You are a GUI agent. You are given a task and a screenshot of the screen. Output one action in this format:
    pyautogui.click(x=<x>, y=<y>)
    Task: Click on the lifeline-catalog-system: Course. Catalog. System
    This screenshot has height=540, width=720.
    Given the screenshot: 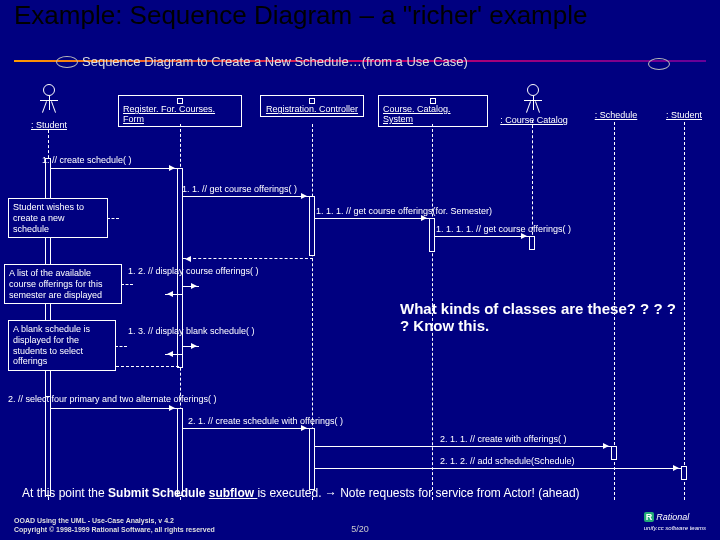 What is the action you would take?
    pyautogui.click(x=433, y=111)
    